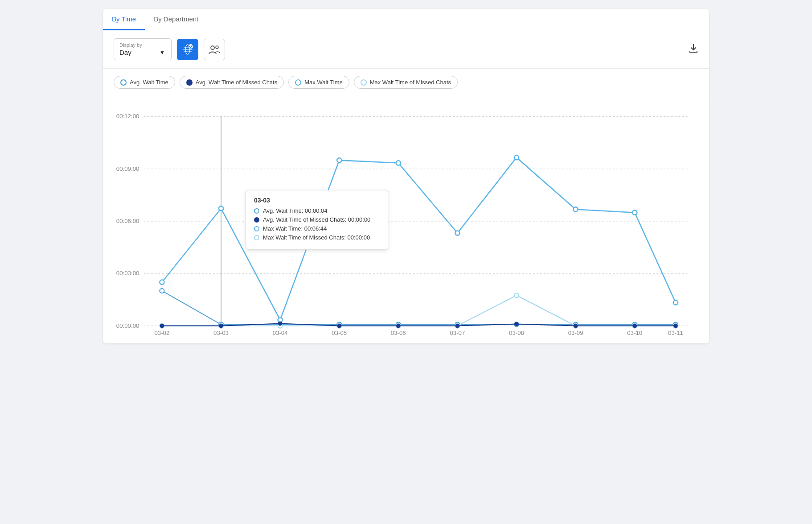 This screenshot has width=812, height=524. What do you see at coordinates (128, 169) in the screenshot?
I see `y-label-9: 00:09:00` at bounding box center [128, 169].